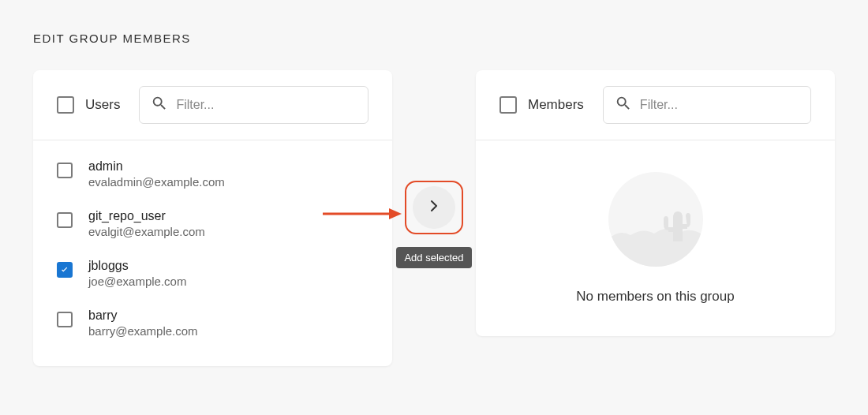  Describe the element at coordinates (156, 181) in the screenshot. I see `user-email: evaladmin@example.com` at that location.